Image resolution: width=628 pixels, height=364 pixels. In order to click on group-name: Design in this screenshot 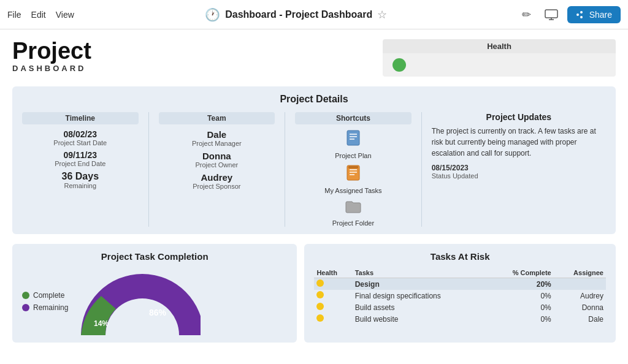, I will do `click(421, 284)`.